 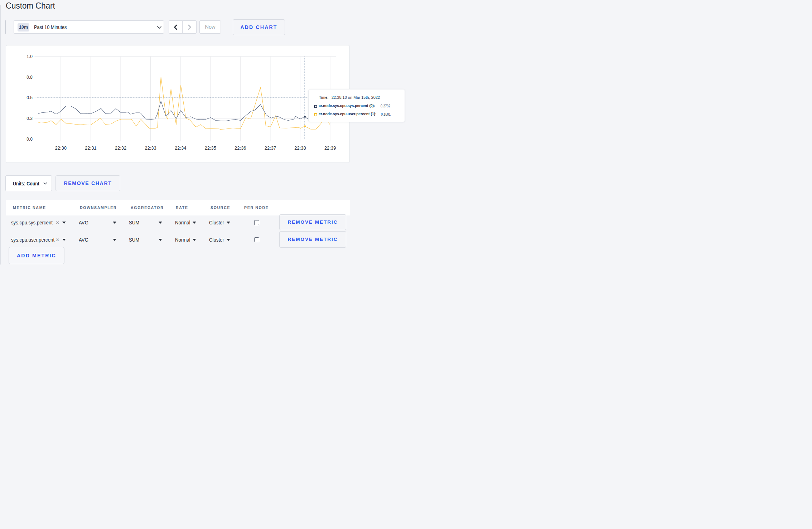 I want to click on svg-text: 0.8, so click(x=29, y=77).